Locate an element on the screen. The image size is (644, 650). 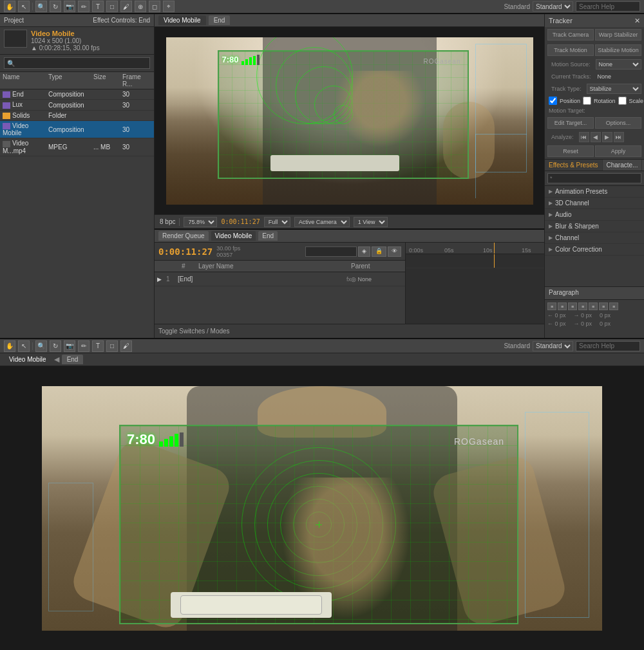
analyze-prev-btn: ◀ is located at coordinates (596, 137).